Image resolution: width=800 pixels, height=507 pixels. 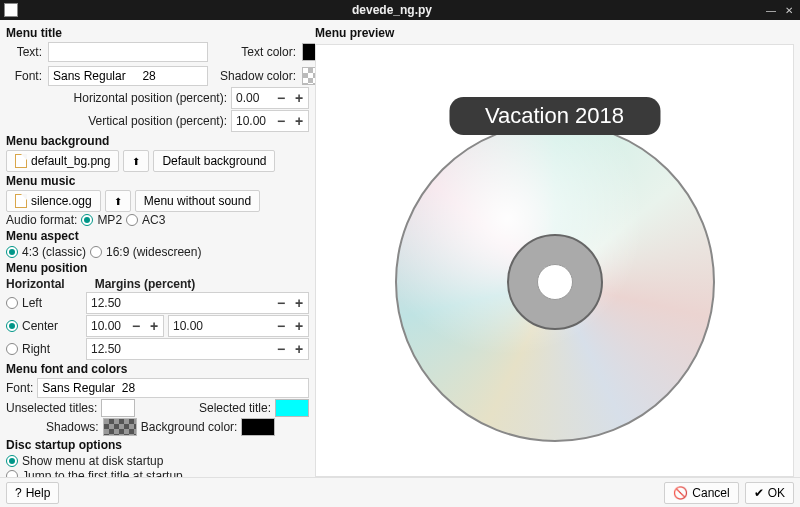 I want to click on close-button: ✕, so click(x=789, y=10).